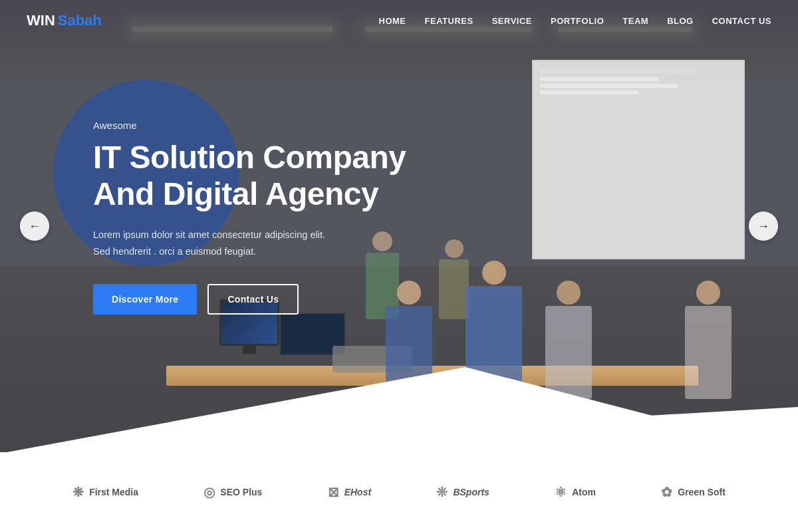 The width and height of the screenshot is (798, 532). Describe the element at coordinates (145, 299) in the screenshot. I see `discover-more-button: Discover More` at that location.